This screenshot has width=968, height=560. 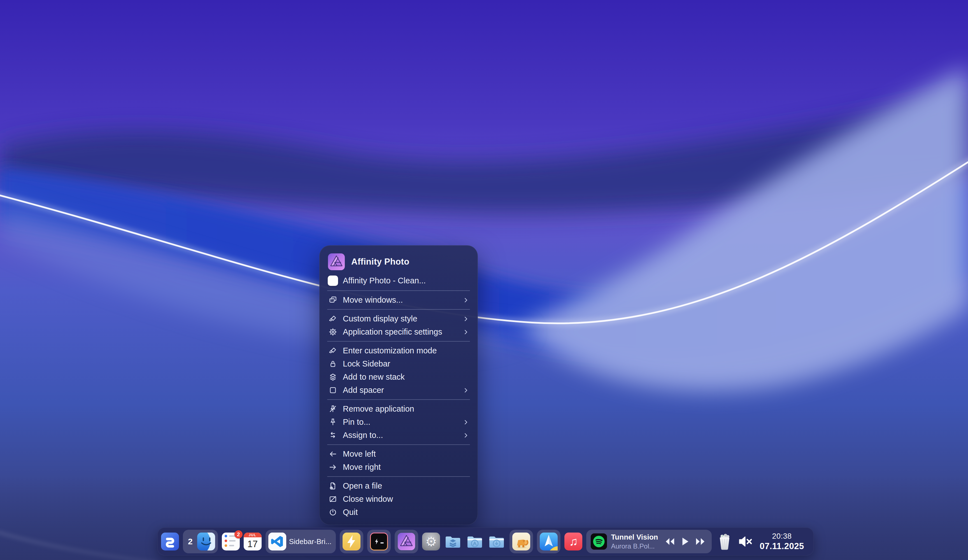 I want to click on menu-item-window-clean: Affinity Photo - Clean..., so click(x=399, y=280).